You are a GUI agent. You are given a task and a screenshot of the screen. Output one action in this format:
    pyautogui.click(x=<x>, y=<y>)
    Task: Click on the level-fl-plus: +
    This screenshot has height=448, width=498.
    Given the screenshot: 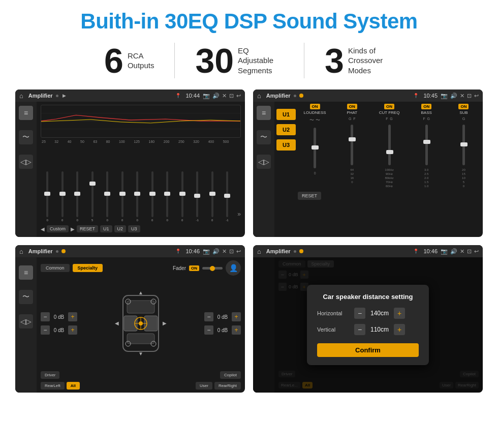 What is the action you would take?
    pyautogui.click(x=73, y=317)
    